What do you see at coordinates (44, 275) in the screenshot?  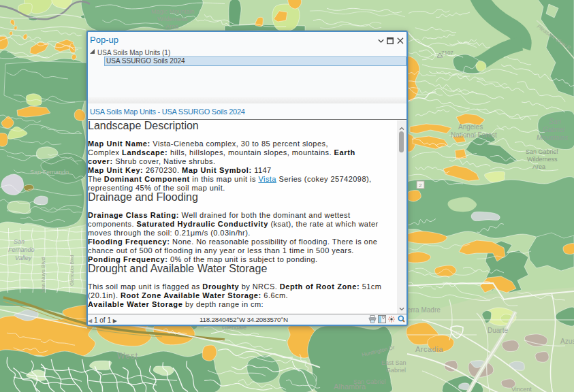 I see `svg-text: Van Nuys Blvd` at bounding box center [44, 275].